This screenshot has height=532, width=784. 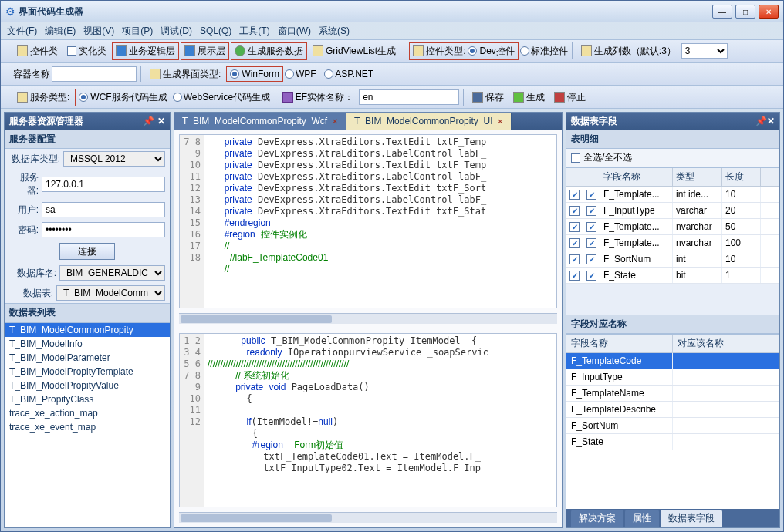 What do you see at coordinates (529, 97) in the screenshot?
I see `generate-button: 生成` at bounding box center [529, 97].